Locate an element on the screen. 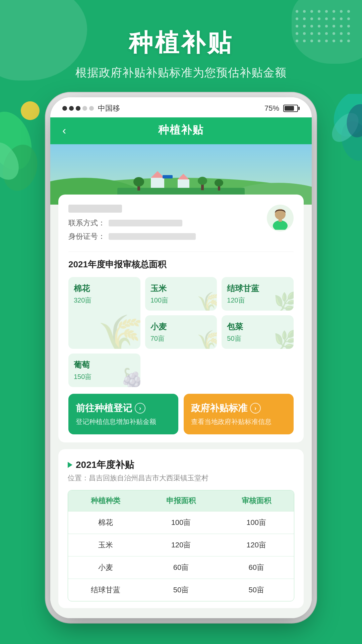  td-cabbage-type: 结球甘蓝 is located at coordinates (106, 590).